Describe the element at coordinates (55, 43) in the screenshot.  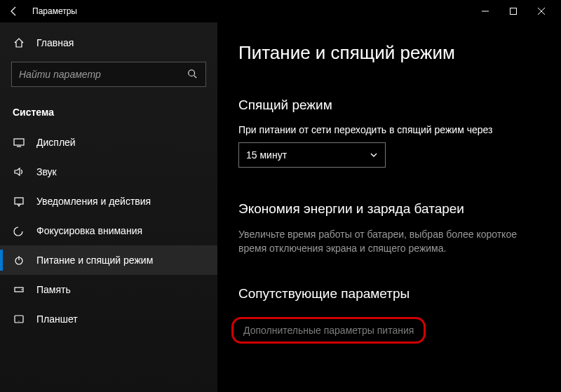
I see `home-label: Главная` at that location.